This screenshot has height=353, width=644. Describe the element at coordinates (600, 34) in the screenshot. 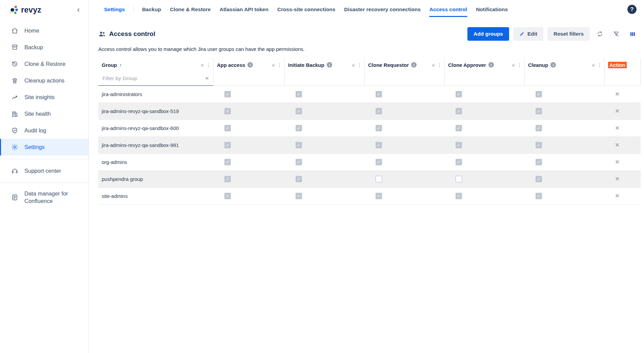

I see `refresh-button` at that location.